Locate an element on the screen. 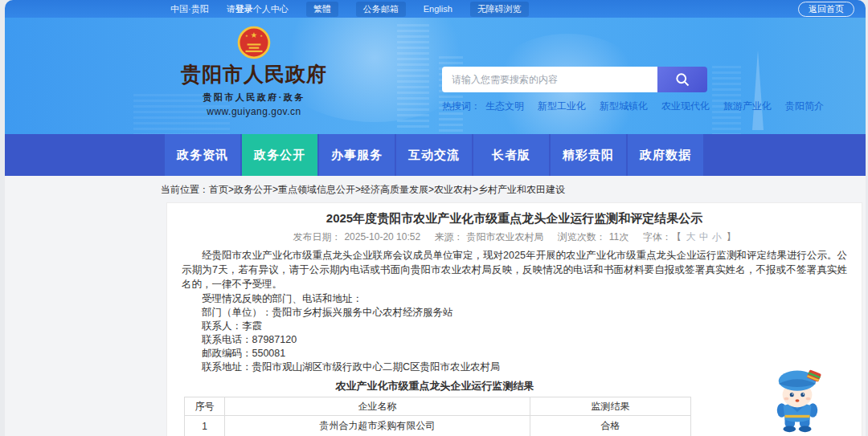  views-value: 11次 is located at coordinates (619, 237).